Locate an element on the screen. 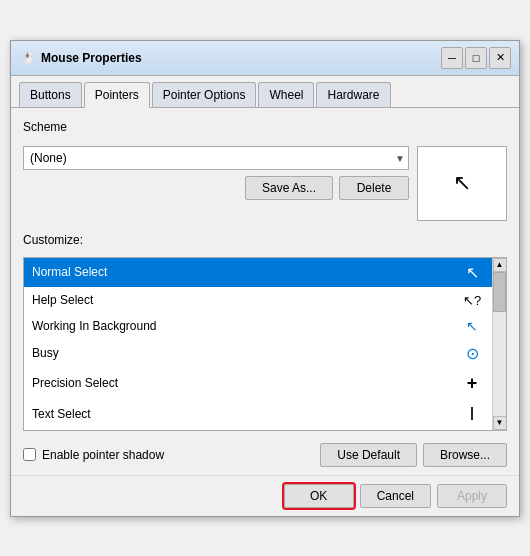  pointer-shadow-checkbox-label: Enable pointer shadow is located at coordinates (94, 455).